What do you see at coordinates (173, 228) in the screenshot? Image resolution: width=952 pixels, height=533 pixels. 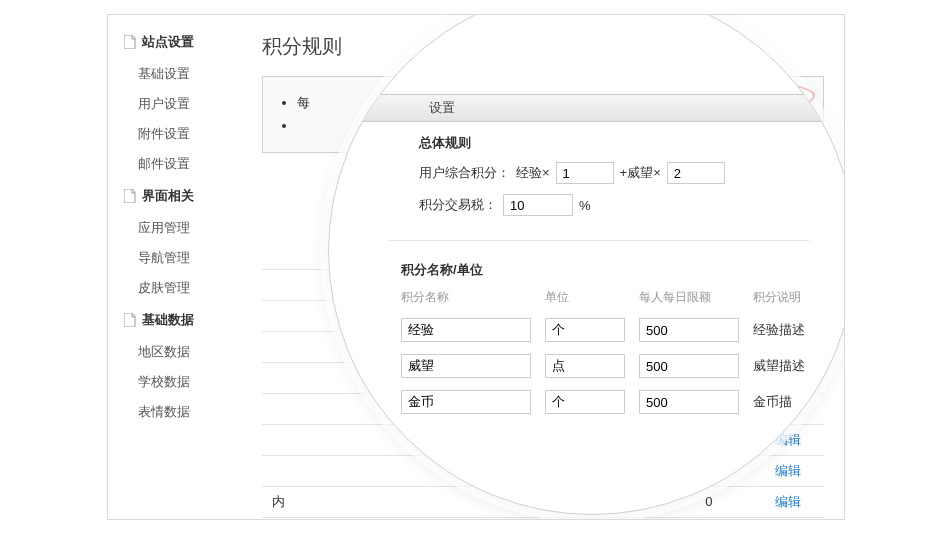 I see `sidebar-item-app: 应用管理` at bounding box center [173, 228].